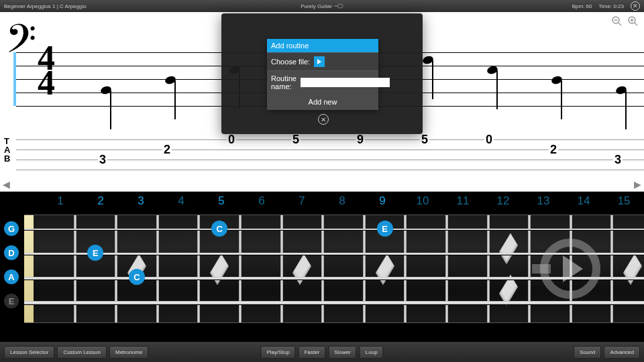 The width and height of the screenshot is (644, 362). Describe the element at coordinates (323, 102) in the screenshot. I see `add-new-button: Add new` at that location.